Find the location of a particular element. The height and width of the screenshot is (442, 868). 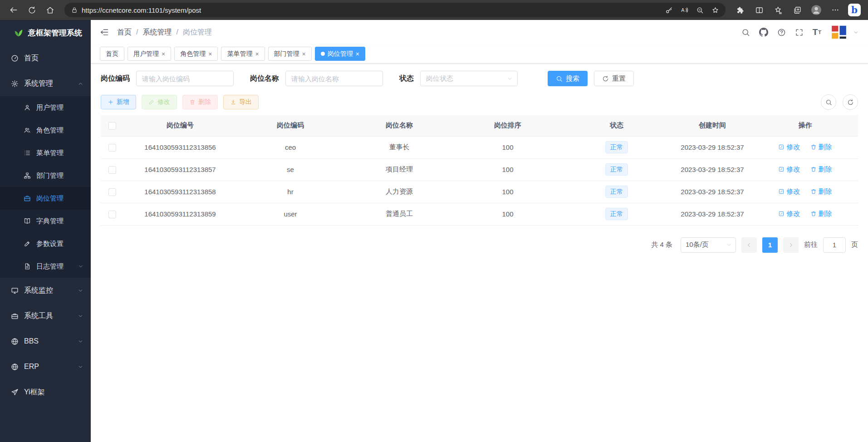

font-size-icon: TT is located at coordinates (817, 32).